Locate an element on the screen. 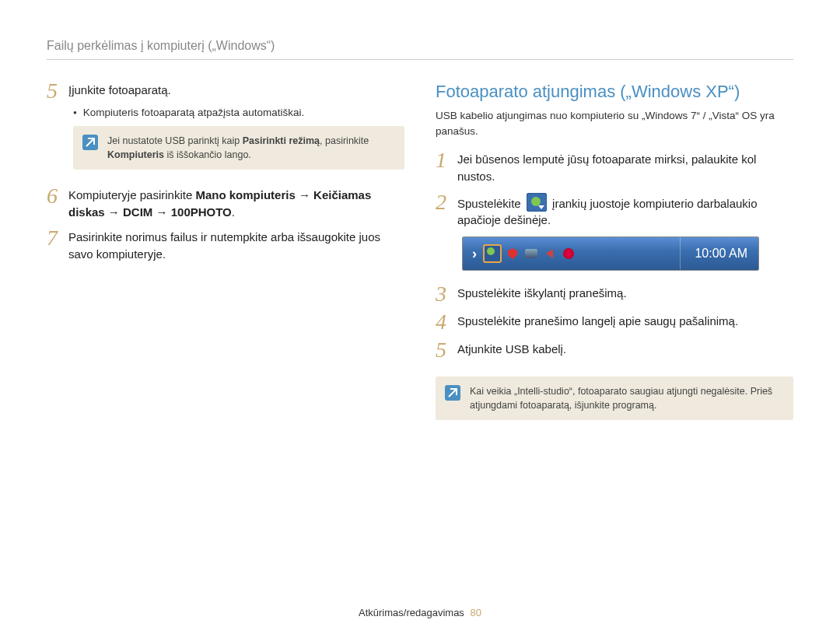  footer-section: Atkūrimas/redagavimas is located at coordinates (411, 613).